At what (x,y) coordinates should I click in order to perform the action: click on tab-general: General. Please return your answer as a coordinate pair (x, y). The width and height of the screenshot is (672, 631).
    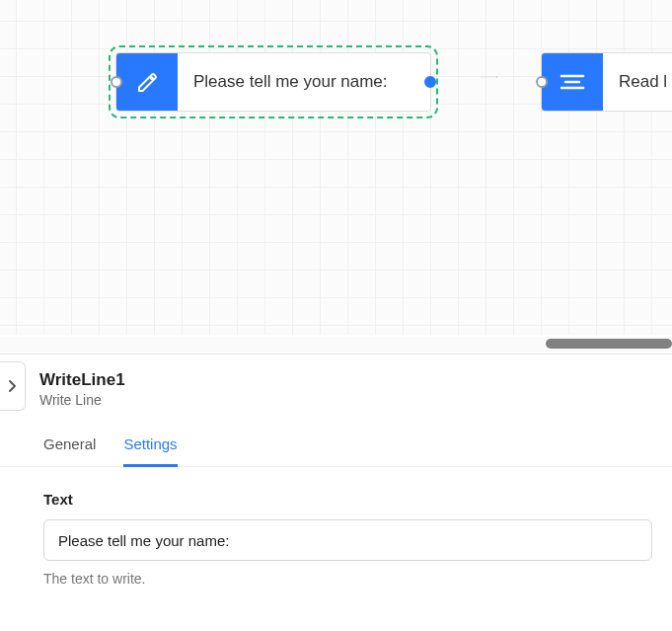
    Looking at the image, I should click on (69, 446).